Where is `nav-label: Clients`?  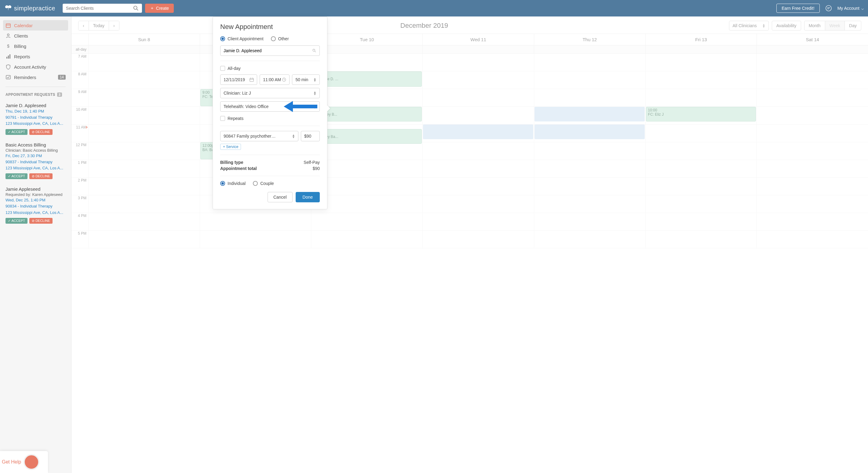
nav-label: Clients is located at coordinates (21, 36).